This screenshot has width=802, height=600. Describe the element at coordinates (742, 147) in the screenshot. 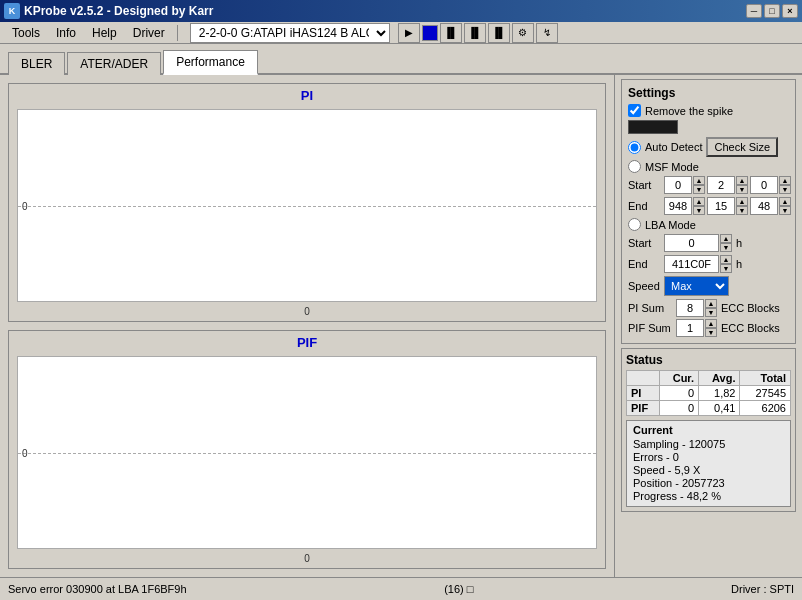

I see `check-size-button: Check Size` at that location.